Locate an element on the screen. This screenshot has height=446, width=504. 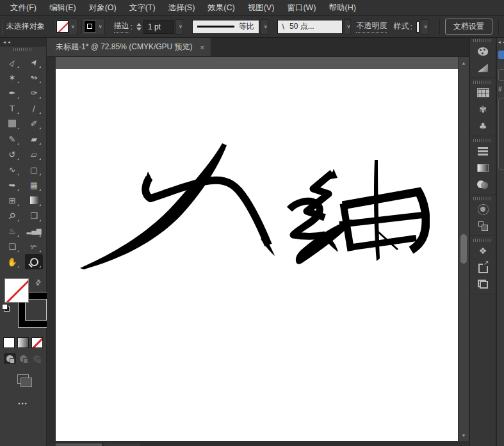
magic-wand-tool: ✶ is located at coordinates (12, 77).